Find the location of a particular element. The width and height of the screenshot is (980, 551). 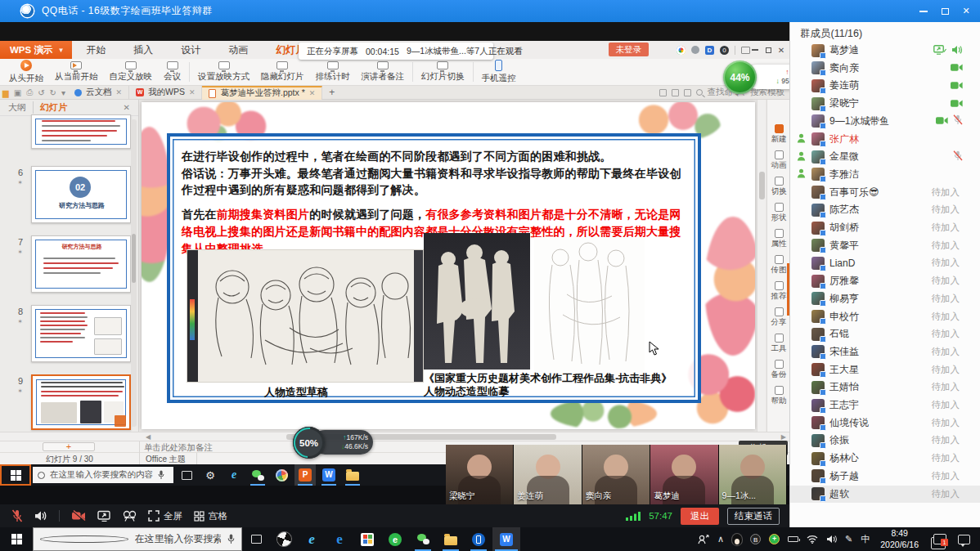

side-tool-新建: 新建 is located at coordinates (779, 134).